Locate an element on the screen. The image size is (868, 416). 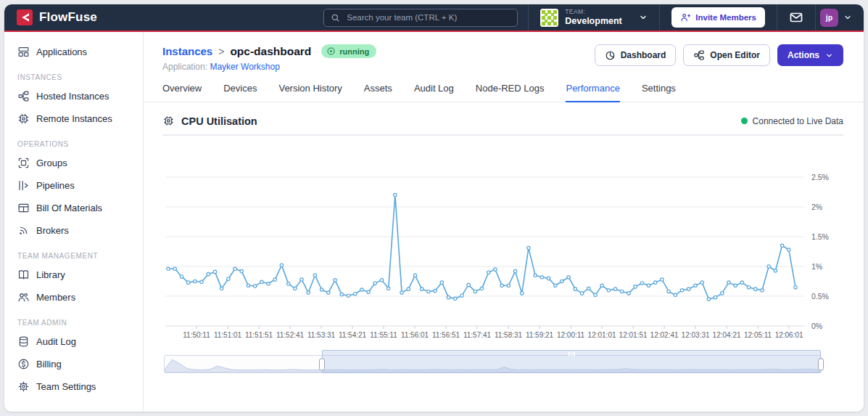
sidebar-item-audit-log: Audit Log is located at coordinates (74, 341).